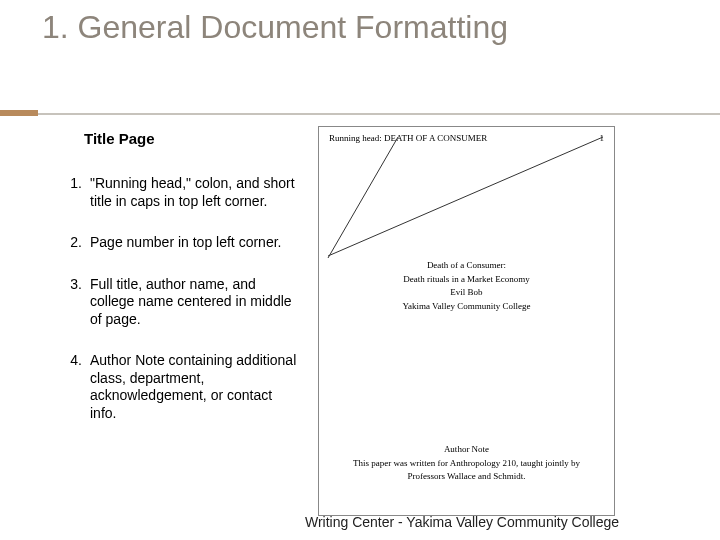 This screenshot has width=720, height=540. I want to click on doc-college-line: Yakima Valley Community College, so click(466, 307).